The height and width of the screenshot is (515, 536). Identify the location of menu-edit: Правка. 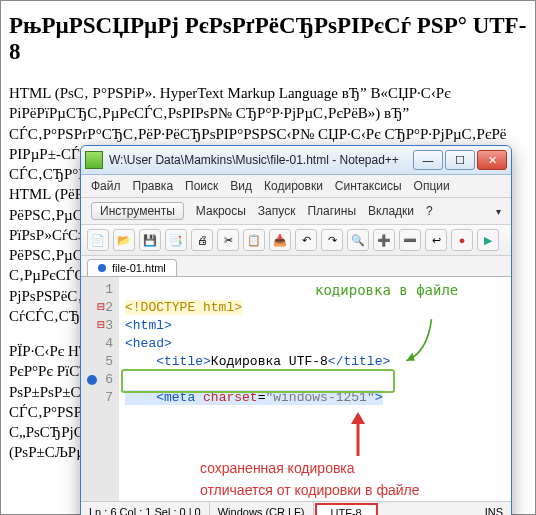
(154, 186).